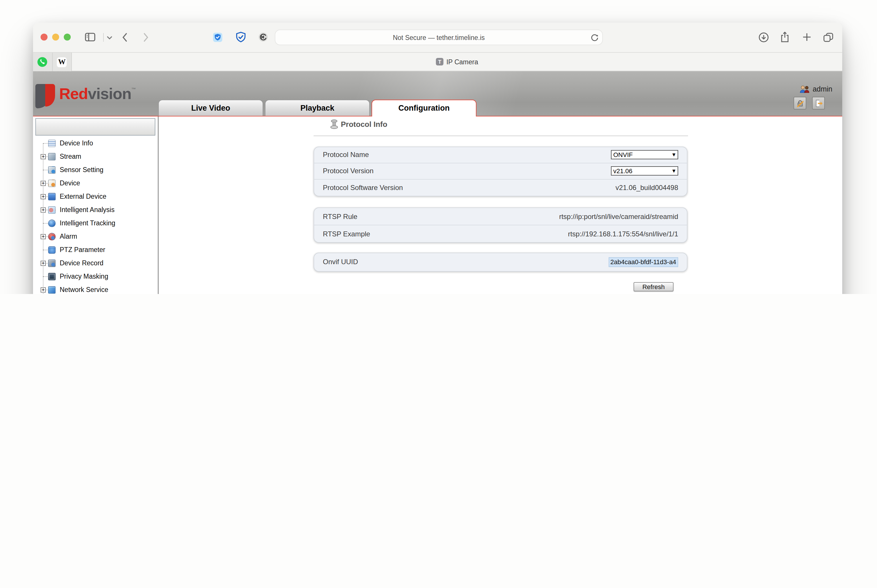 This screenshot has height=588, width=877. What do you see at coordinates (88, 223) in the screenshot?
I see `sidebar-item-label: Intelligent Tracking` at bounding box center [88, 223].